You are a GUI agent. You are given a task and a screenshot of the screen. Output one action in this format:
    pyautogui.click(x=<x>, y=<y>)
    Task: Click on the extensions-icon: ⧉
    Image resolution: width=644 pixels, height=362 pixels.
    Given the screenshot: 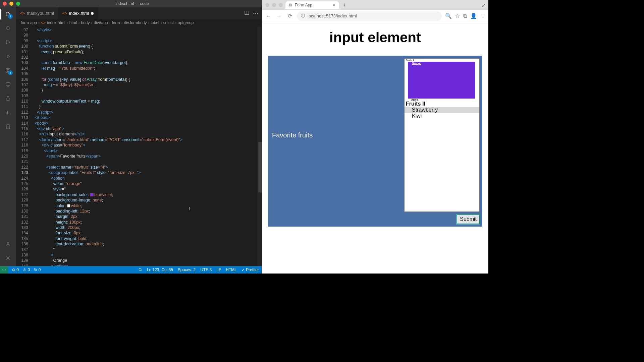 What is the action you would take?
    pyautogui.click(x=465, y=16)
    